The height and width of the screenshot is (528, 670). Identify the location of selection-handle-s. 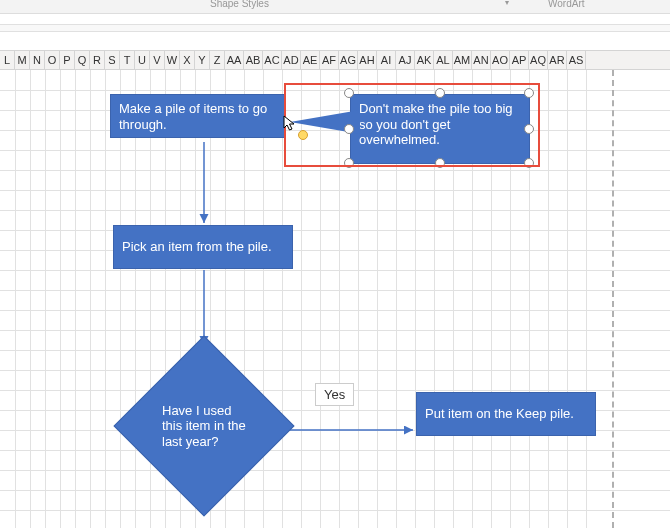
(440, 163).